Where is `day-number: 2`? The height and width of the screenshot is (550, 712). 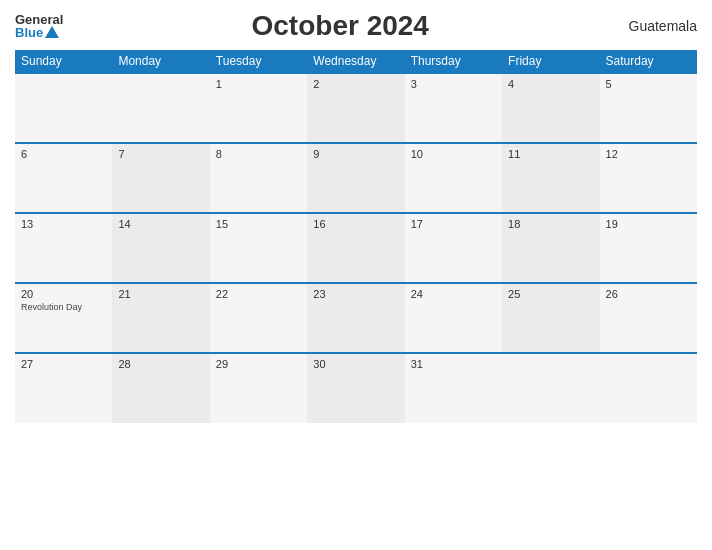
day-number: 2 is located at coordinates (316, 84).